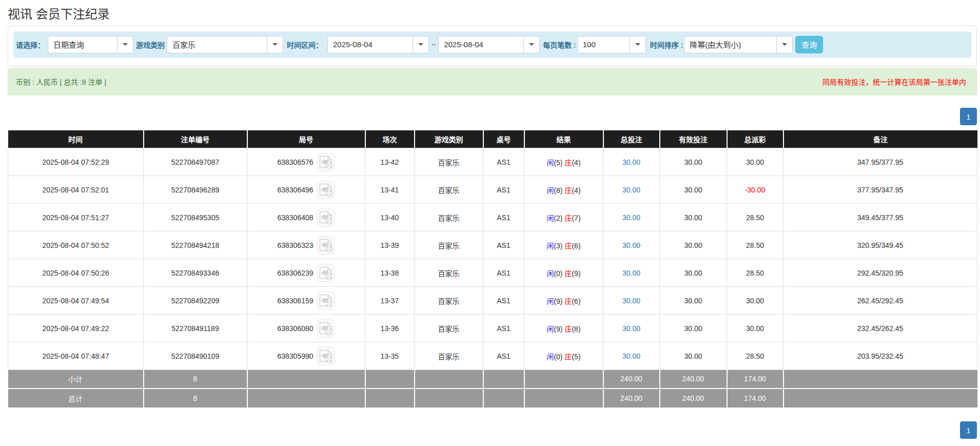 The image size is (980, 446). I want to click on date-from-dropdown-button, so click(421, 45).